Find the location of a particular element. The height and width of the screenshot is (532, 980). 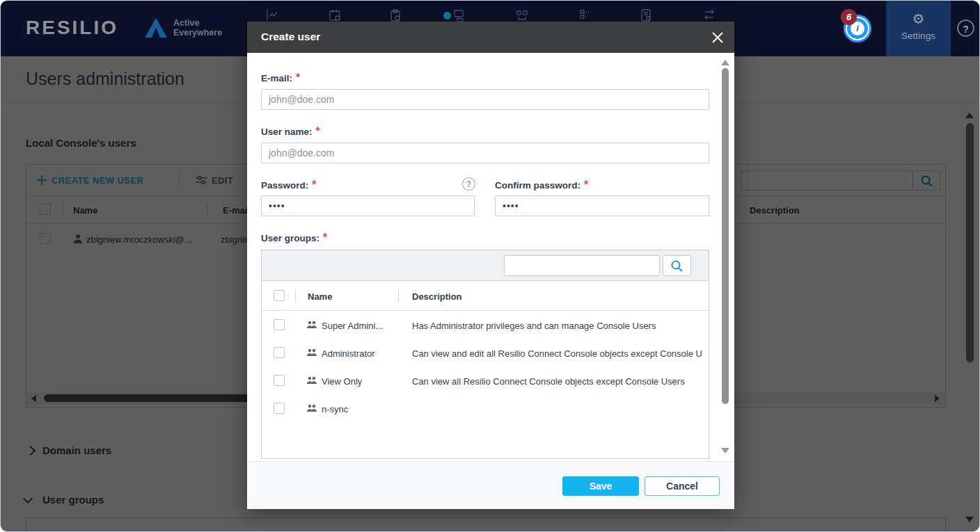

email-field is located at coordinates (485, 99).